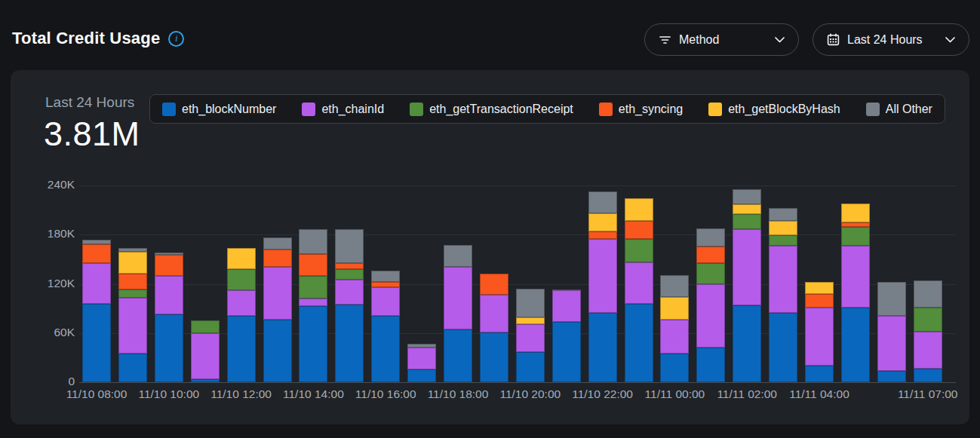 Image resolution: width=980 pixels, height=438 pixels. I want to click on y-axis-tick: 240K, so click(42, 185).